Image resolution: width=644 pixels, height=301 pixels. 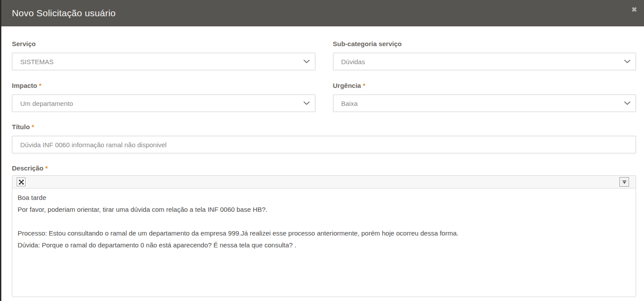 I want to click on impacto-selected-value: Um departamento, so click(x=47, y=104).